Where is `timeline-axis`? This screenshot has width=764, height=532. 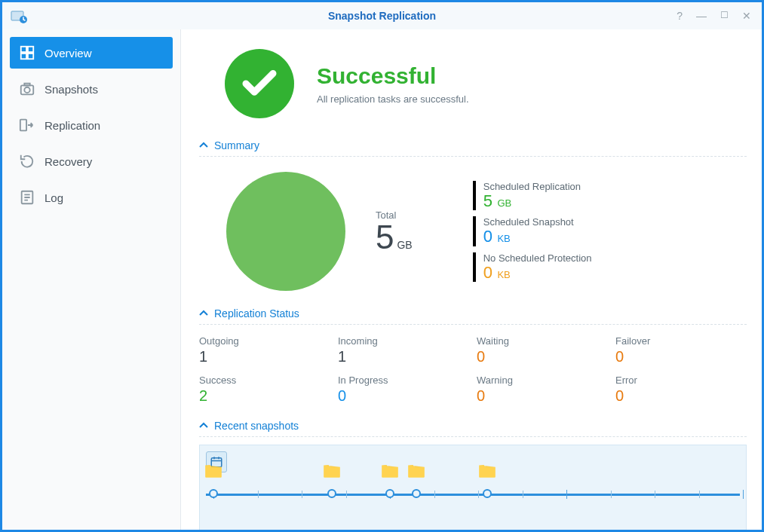
timeline-axis is located at coordinates (473, 494).